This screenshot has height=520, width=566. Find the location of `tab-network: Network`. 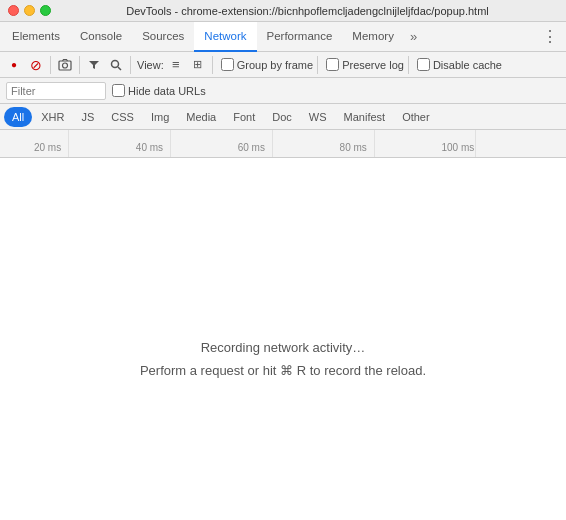

tab-network: Network is located at coordinates (225, 37).